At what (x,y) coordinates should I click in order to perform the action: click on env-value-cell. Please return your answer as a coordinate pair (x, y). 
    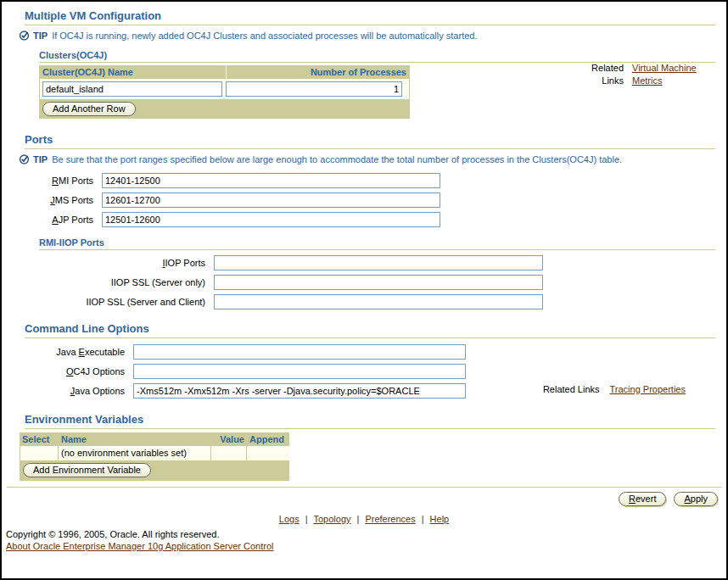
    Looking at the image, I should click on (229, 453).